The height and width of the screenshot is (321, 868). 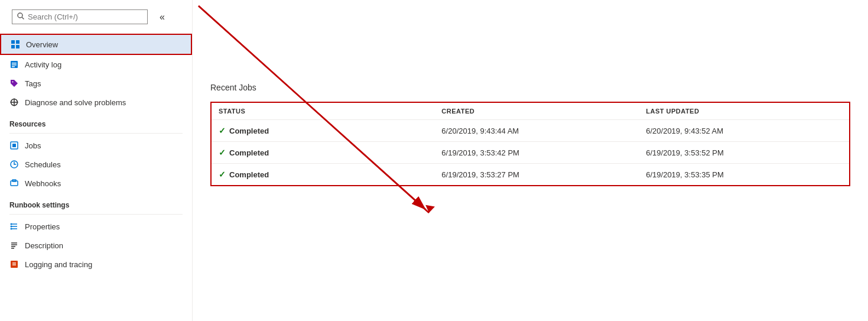 I want to click on sidebar-item-webhooks: Webhooks, so click(x=96, y=183).